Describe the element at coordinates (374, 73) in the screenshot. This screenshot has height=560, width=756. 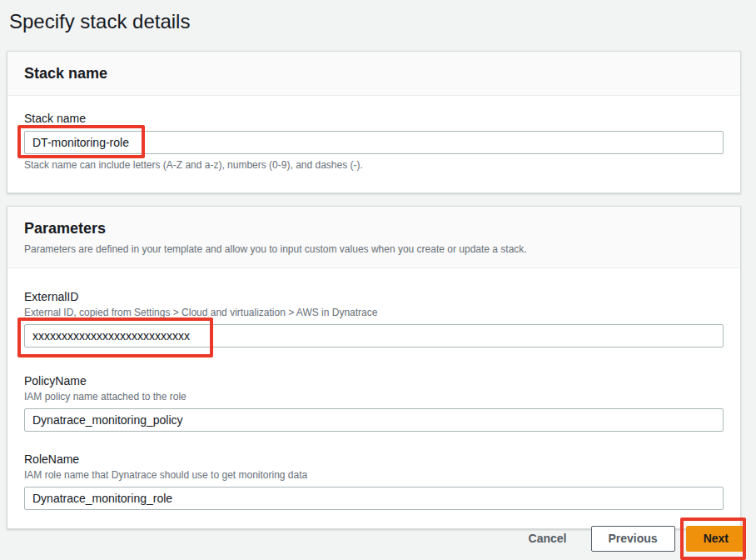
I see `stack-name-card-header: Stack name` at that location.